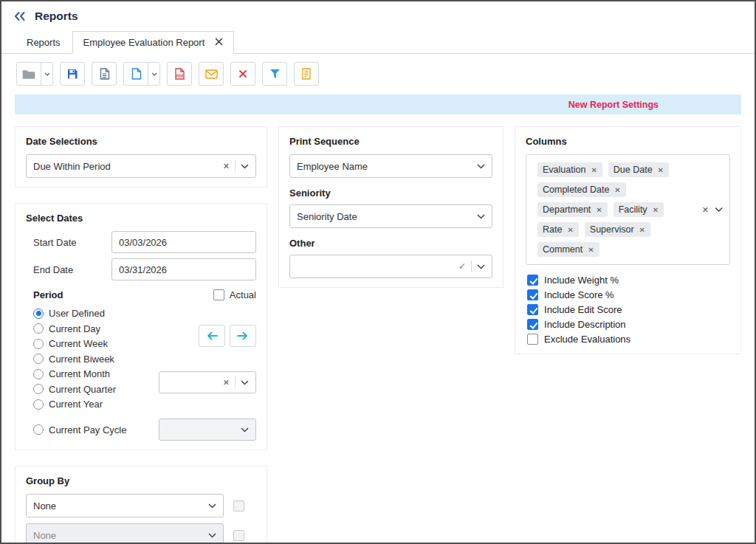  What do you see at coordinates (154, 43) in the screenshot?
I see `tab-employee-evaluation-report: Employee Evaluation Report` at bounding box center [154, 43].